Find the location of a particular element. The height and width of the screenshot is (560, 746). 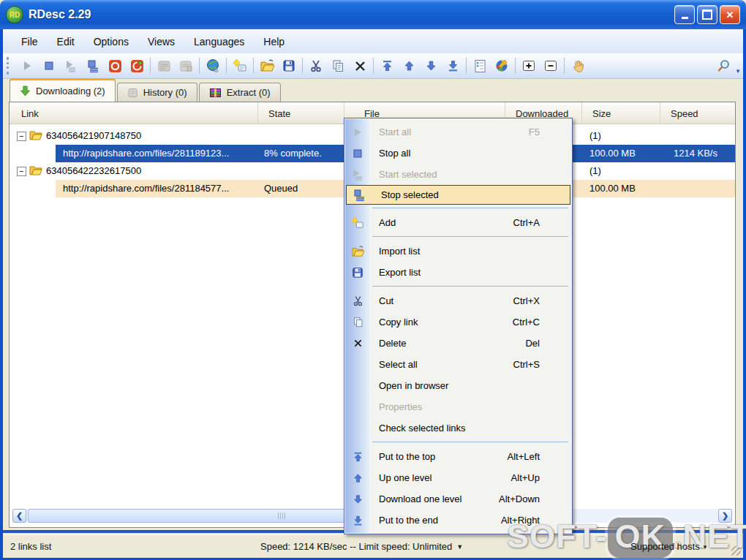

status-supported-hosts: Supported hosts ▾ is located at coordinates (668, 547).